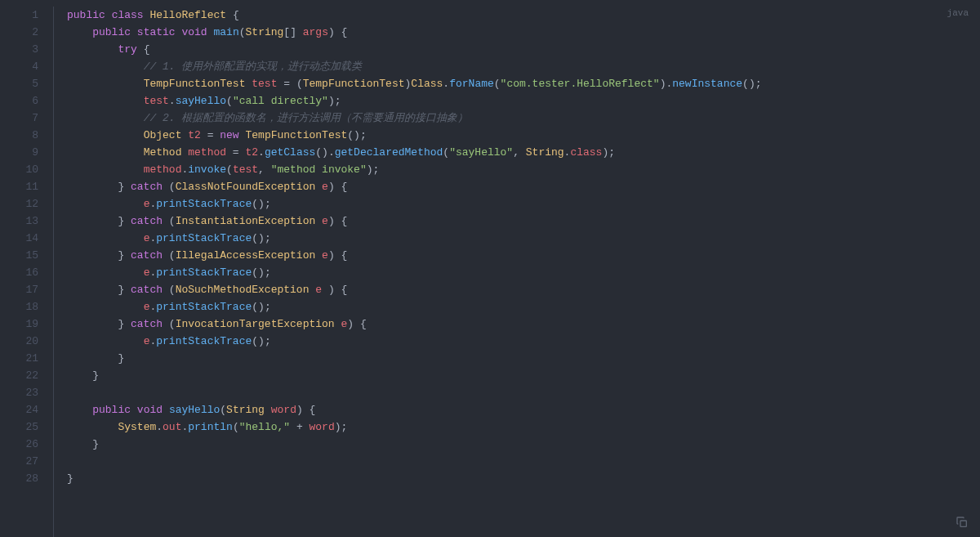  What do you see at coordinates (523, 186) in the screenshot?
I see `code-line: } catch (ClassNotFoundException e) {` at bounding box center [523, 186].